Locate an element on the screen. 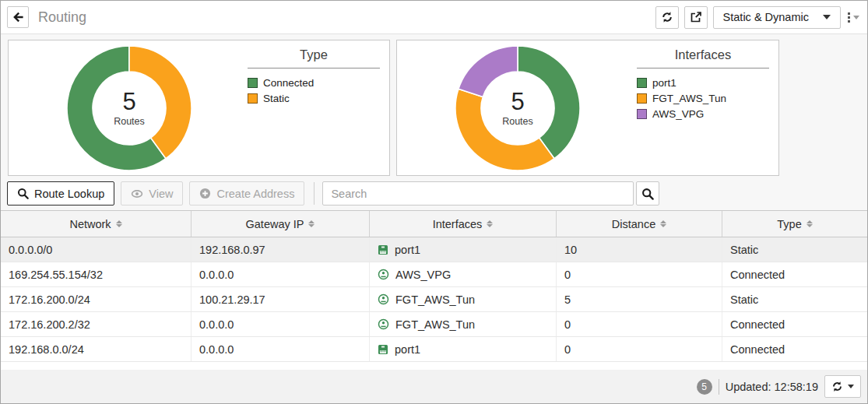 The height and width of the screenshot is (404, 868). network-cell: 169.254.55.154/32 is located at coordinates (97, 274).